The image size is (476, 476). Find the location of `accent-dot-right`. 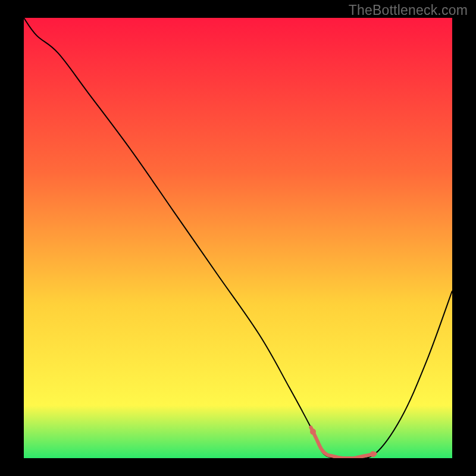

accent-dot-right is located at coordinates (373, 454).